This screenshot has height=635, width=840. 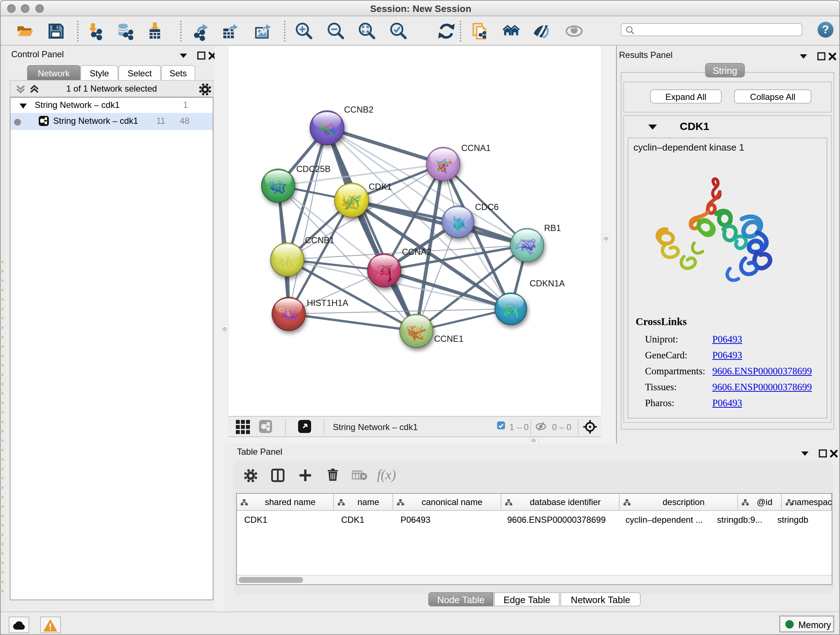 I want to click on svg-text: CCNA1, so click(x=476, y=148).